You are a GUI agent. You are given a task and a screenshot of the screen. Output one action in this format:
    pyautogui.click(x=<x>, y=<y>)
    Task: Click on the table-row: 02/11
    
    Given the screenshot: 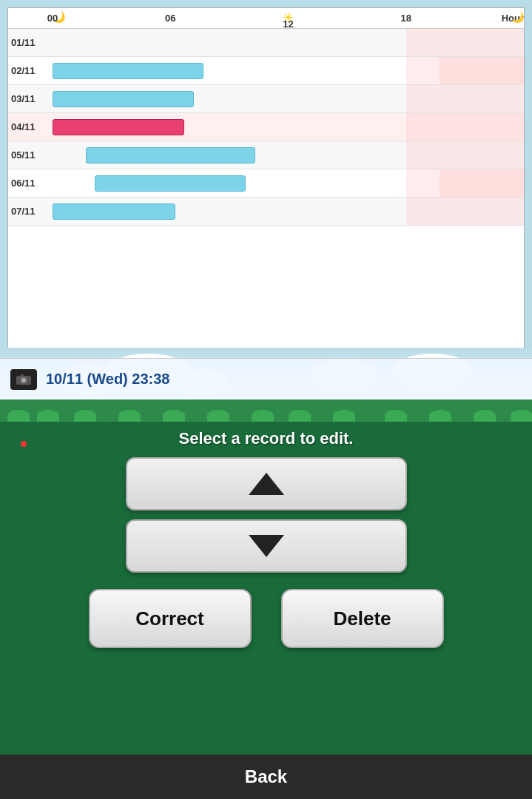 What is the action you would take?
    pyautogui.click(x=266, y=71)
    